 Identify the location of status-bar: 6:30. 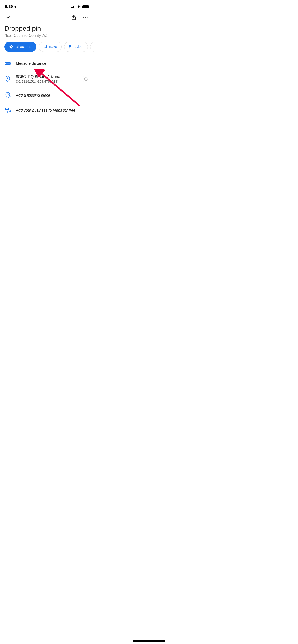
(47, 6).